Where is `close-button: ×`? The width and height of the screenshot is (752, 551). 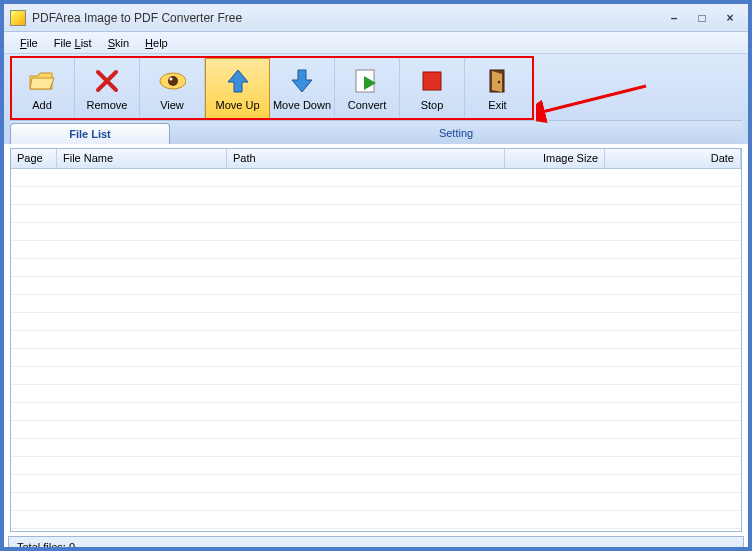
close-button: × is located at coordinates (730, 18).